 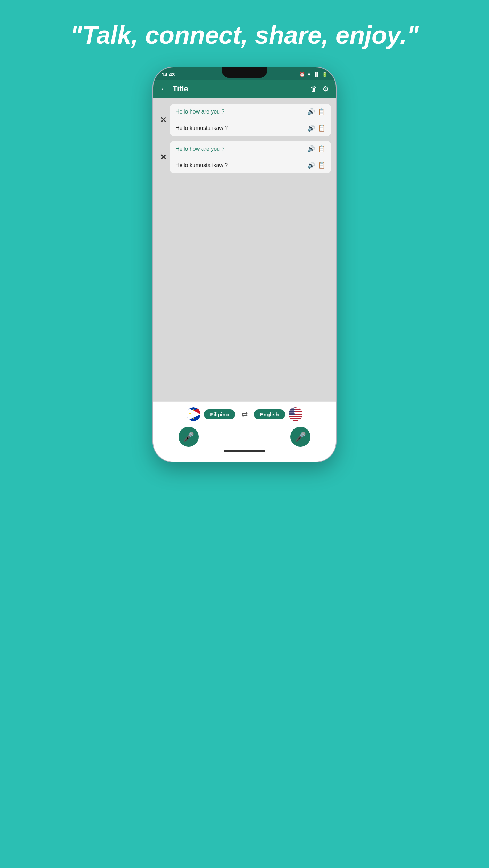 What do you see at coordinates (244, 437) in the screenshot?
I see `mic-row: 🎤 🎤` at bounding box center [244, 437].